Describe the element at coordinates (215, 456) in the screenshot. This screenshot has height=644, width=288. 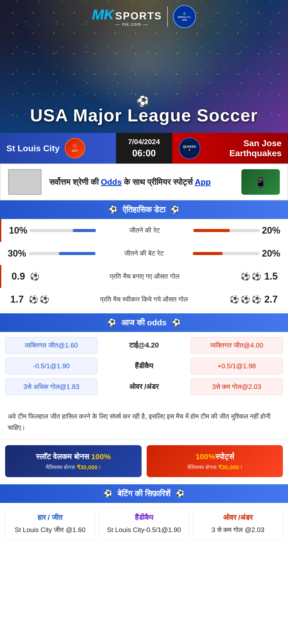
I see `bonus-sports-title: 100%स्पोर्ट्स` at that location.